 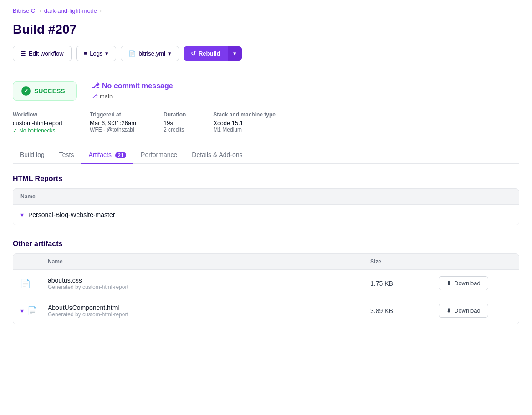 What do you see at coordinates (28, 197) in the screenshot?
I see `name-col-header: Name` at bounding box center [28, 197].